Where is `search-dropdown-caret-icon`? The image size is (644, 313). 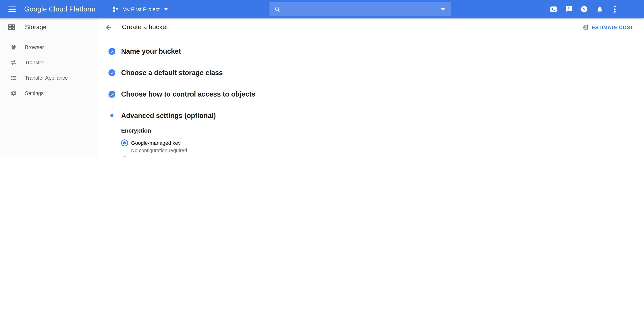 search-dropdown-caret-icon is located at coordinates (443, 9).